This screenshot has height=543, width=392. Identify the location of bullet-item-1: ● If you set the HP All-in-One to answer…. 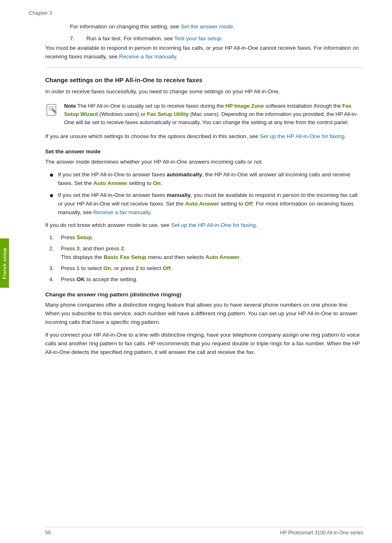
(206, 179).